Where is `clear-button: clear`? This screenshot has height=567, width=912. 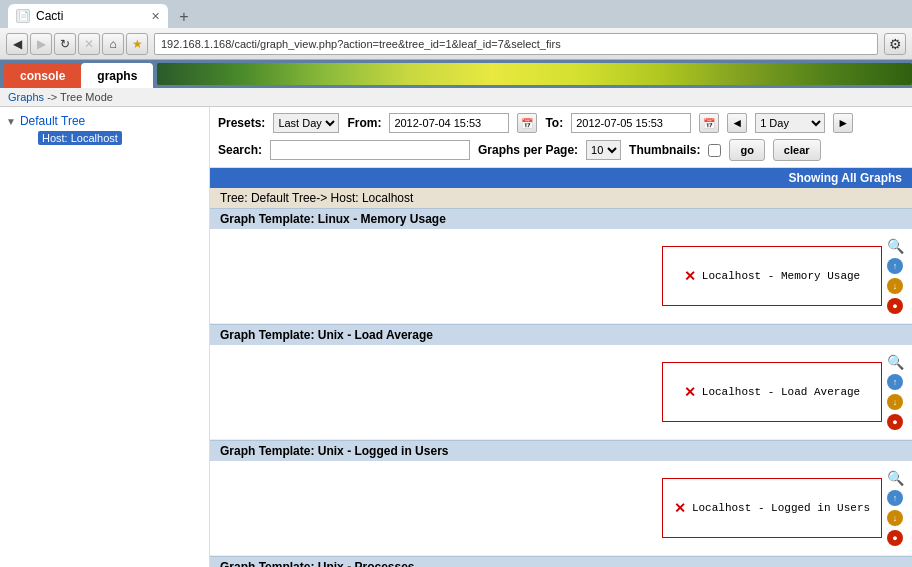
clear-button: clear is located at coordinates (797, 150).